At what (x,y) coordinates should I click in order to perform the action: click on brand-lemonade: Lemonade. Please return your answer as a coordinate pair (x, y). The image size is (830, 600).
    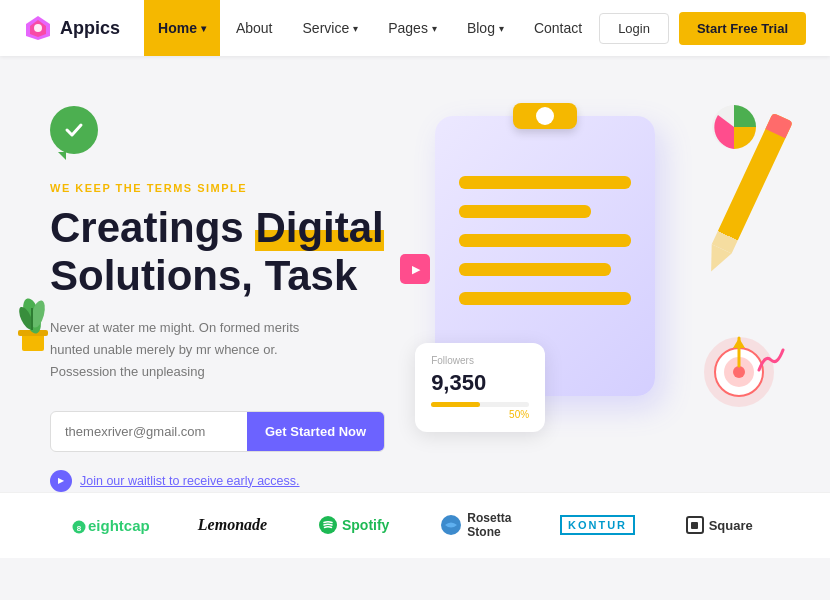
    Looking at the image, I should click on (233, 525).